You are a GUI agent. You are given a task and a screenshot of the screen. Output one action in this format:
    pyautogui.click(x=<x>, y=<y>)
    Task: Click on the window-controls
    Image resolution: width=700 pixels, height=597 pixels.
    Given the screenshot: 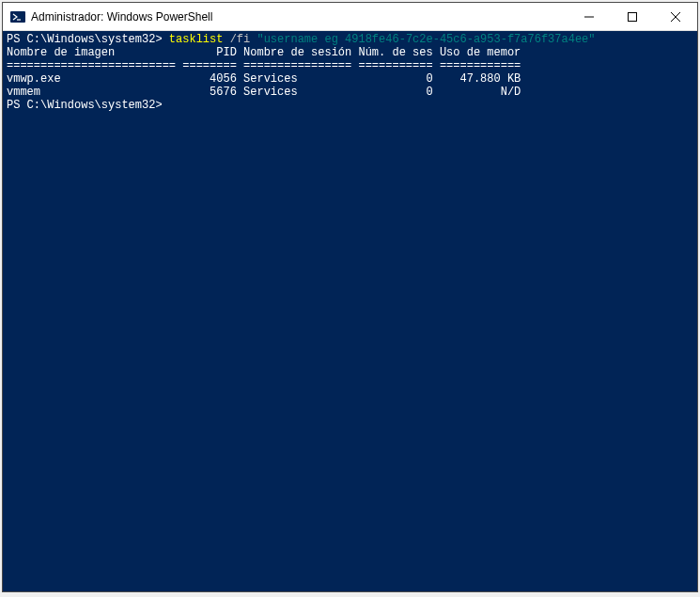 What is the action you would take?
    pyautogui.click(x=632, y=17)
    